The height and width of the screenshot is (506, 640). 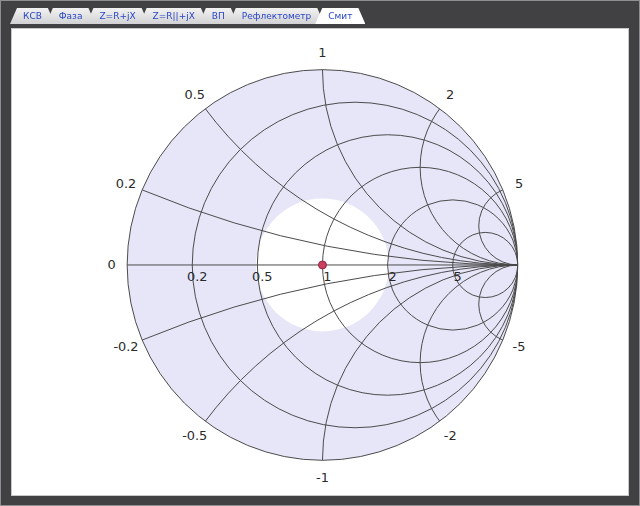 I want to click on axis-label: 0.5, so click(x=262, y=276).